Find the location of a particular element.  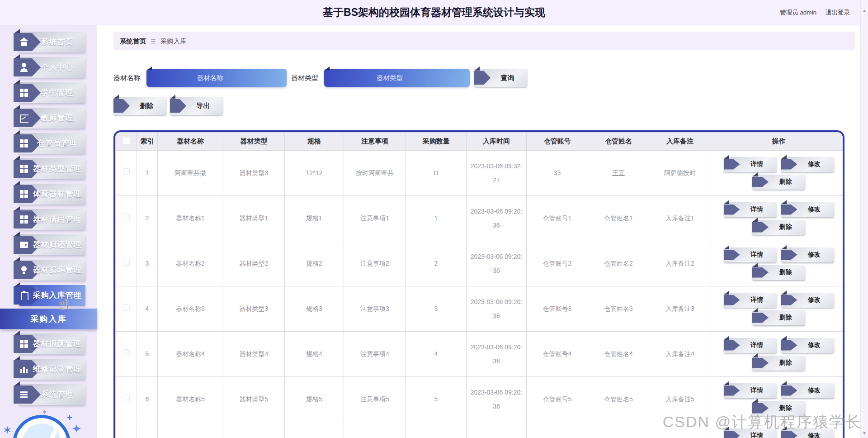

scroll-down-icon: ▼ is located at coordinates (864, 433).